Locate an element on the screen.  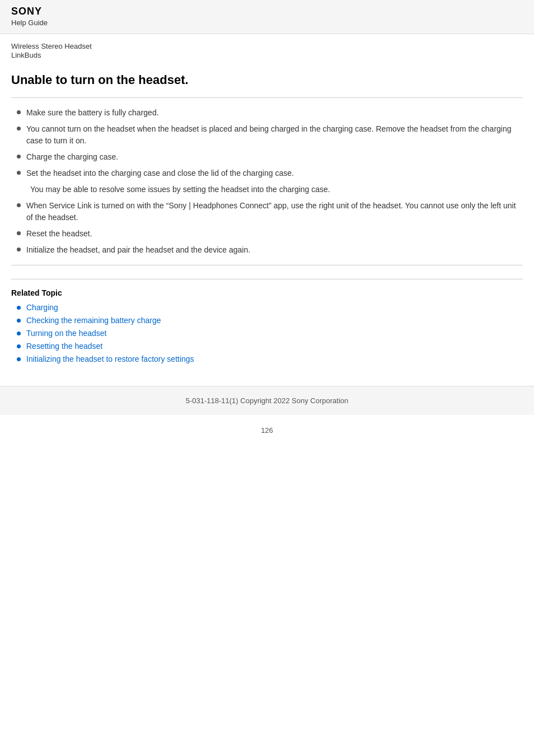
bullet-item: Charge the charging case. is located at coordinates (267, 157).